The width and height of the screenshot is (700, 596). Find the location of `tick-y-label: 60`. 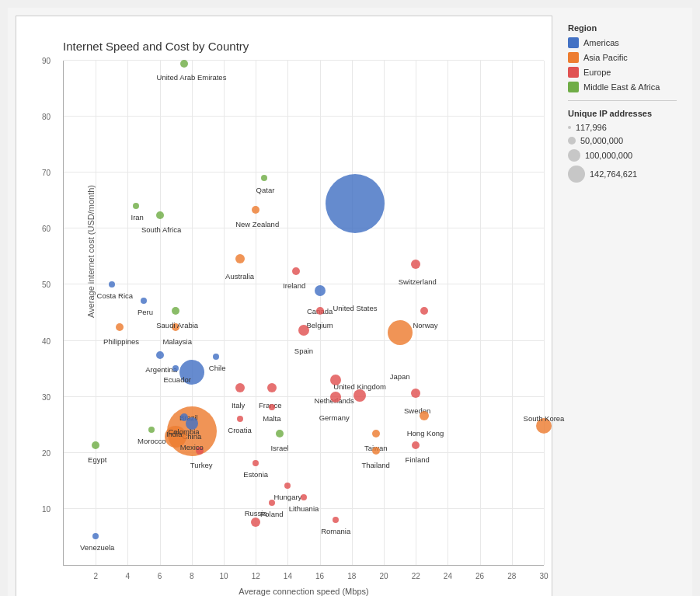

tick-y-label: 60 is located at coordinates (47, 228).